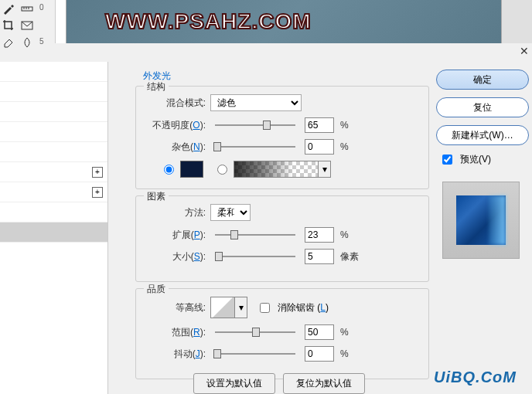 The image size is (532, 394). What do you see at coordinates (447, 159) in the screenshot?
I see `preview-checkbox` at bounding box center [447, 159].